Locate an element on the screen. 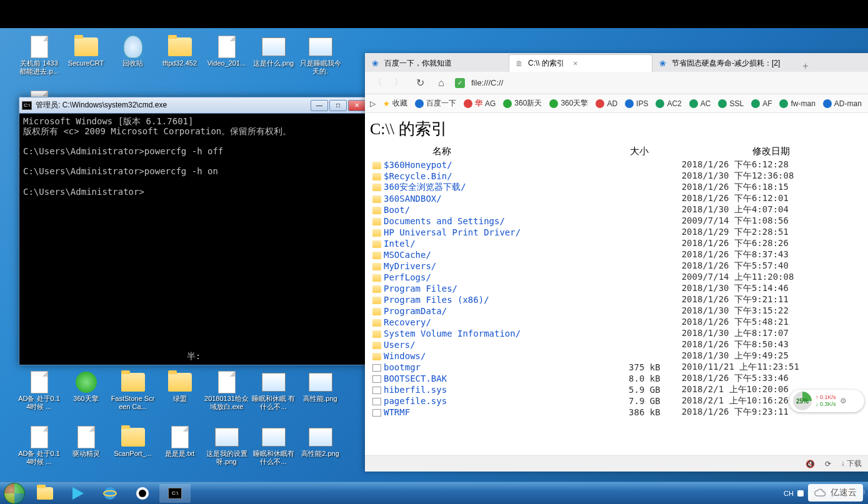 This screenshot has width=868, height=504. bookmark-item: AD is located at coordinates (606, 104).